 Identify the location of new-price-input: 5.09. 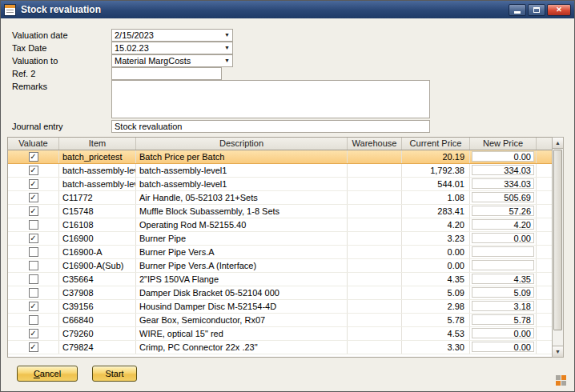
(503, 293).